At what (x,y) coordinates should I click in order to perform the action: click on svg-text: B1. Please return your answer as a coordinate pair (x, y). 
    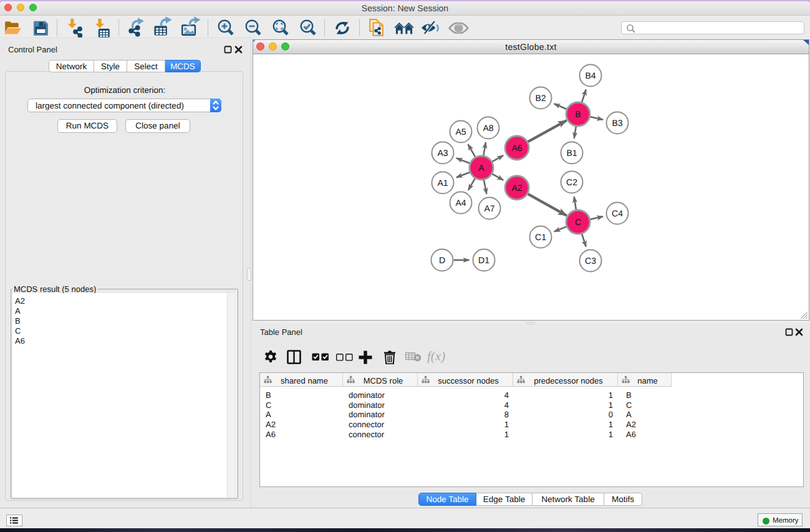
    Looking at the image, I should click on (571, 153).